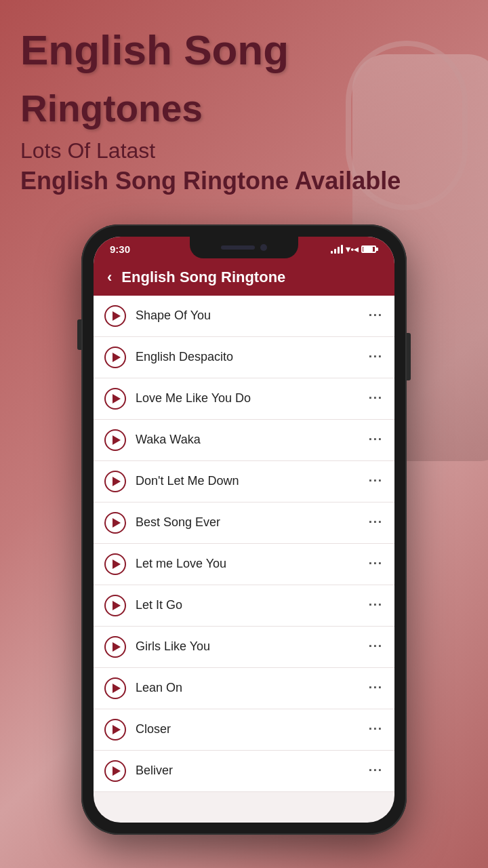 This screenshot has width=488, height=868. Describe the element at coordinates (247, 357) in the screenshot. I see `song-name: English Despacito` at that location.